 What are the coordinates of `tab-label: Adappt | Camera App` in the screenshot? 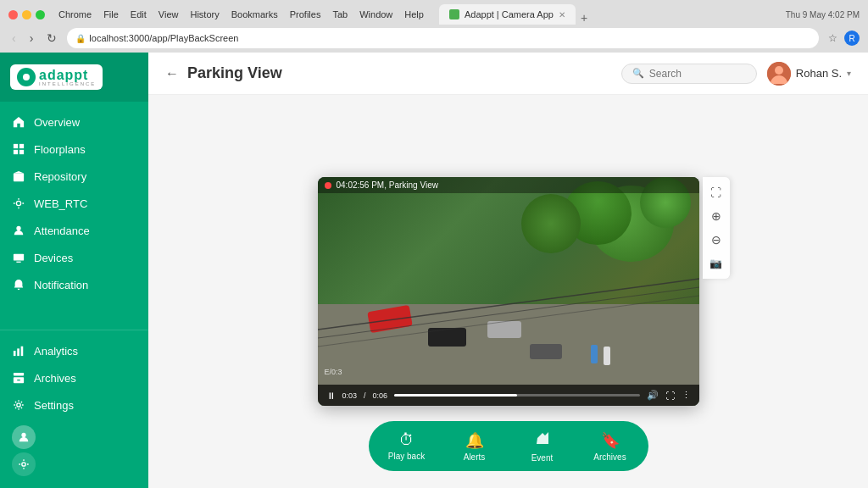 It's located at (509, 14).